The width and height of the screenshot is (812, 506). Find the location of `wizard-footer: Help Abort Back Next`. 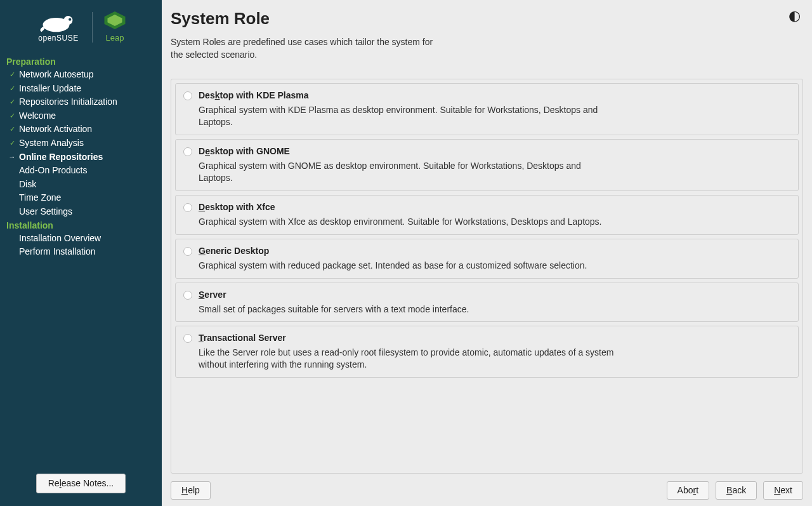

wizard-footer: Help Abort Back Next is located at coordinates (487, 486).